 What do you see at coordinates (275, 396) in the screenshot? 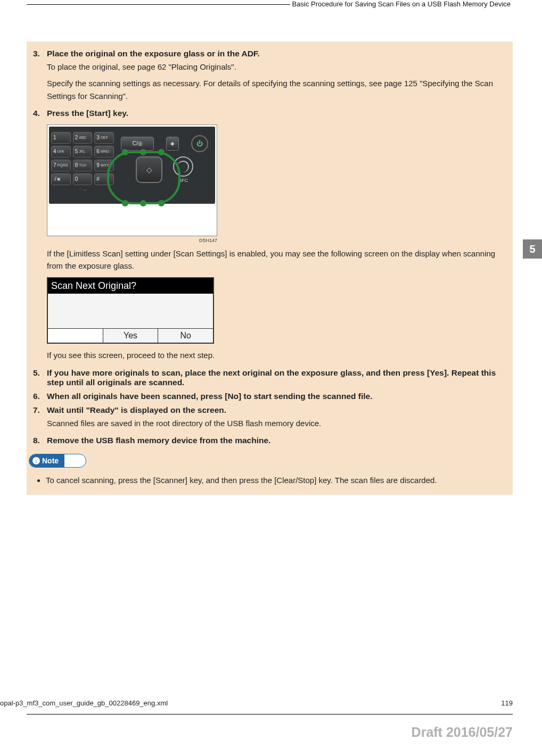
I see `step-title: When all originals have been scanned, pr…` at bounding box center [275, 396].